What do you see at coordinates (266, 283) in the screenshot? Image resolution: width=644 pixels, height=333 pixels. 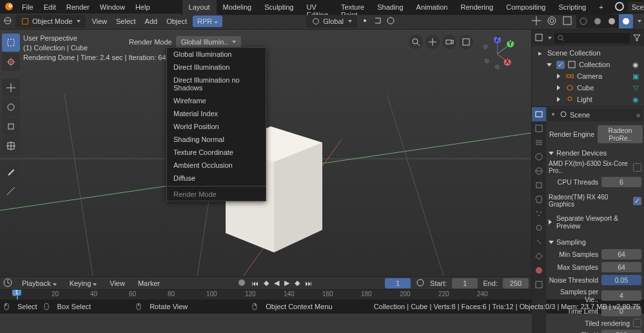 I see `keyframe-prev-icon: ◆` at bounding box center [266, 283].